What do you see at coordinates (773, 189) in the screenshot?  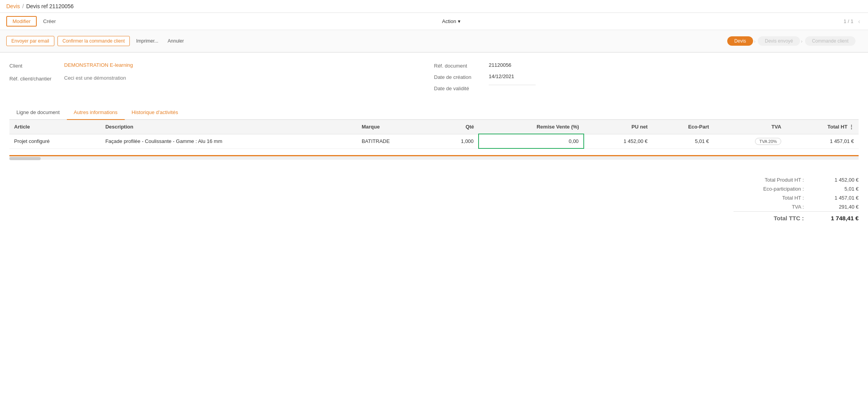 I see `eco-participation-label: Eco-participation :` at bounding box center [773, 189].